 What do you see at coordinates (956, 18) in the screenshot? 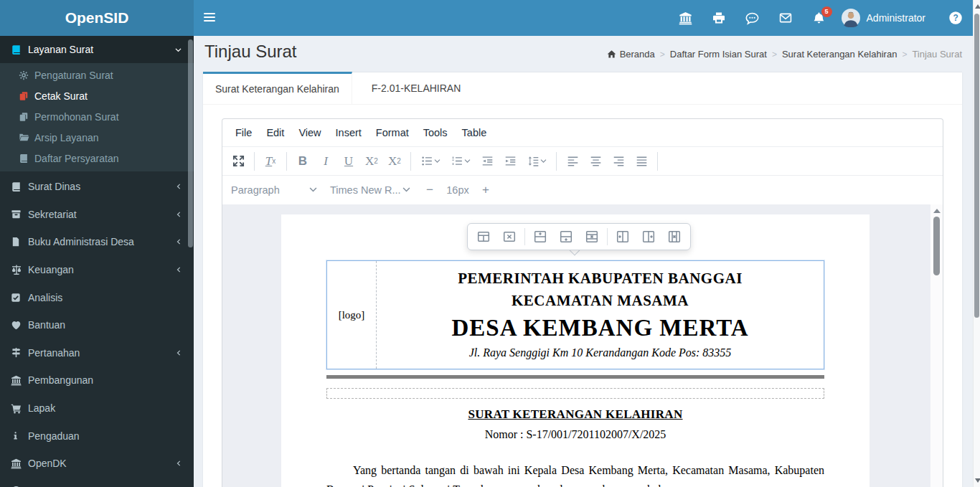
I see `help-icon: ?` at bounding box center [956, 18].